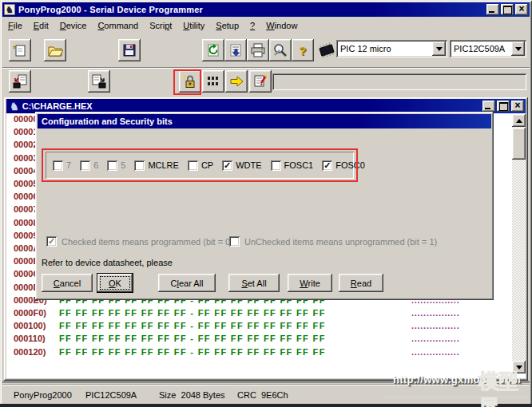 The image size is (532, 407). Describe the element at coordinates (248, 165) in the screenshot. I see `bit-label: WDTE` at that location.